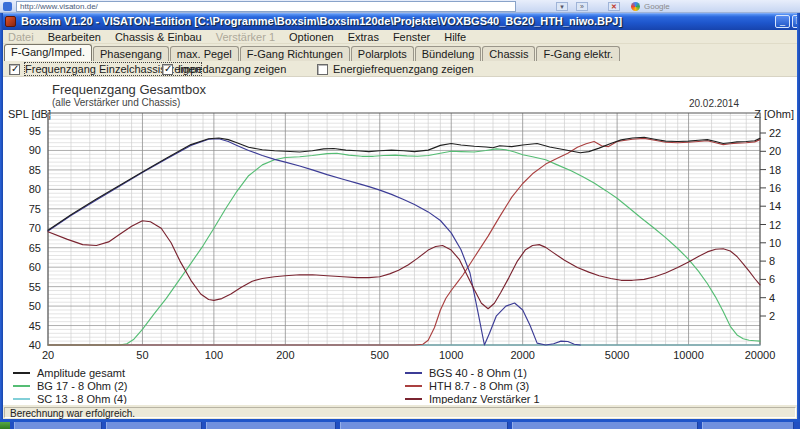  Describe the element at coordinates (775, 188) in the screenshot. I see `svg-text: 16` at that location.